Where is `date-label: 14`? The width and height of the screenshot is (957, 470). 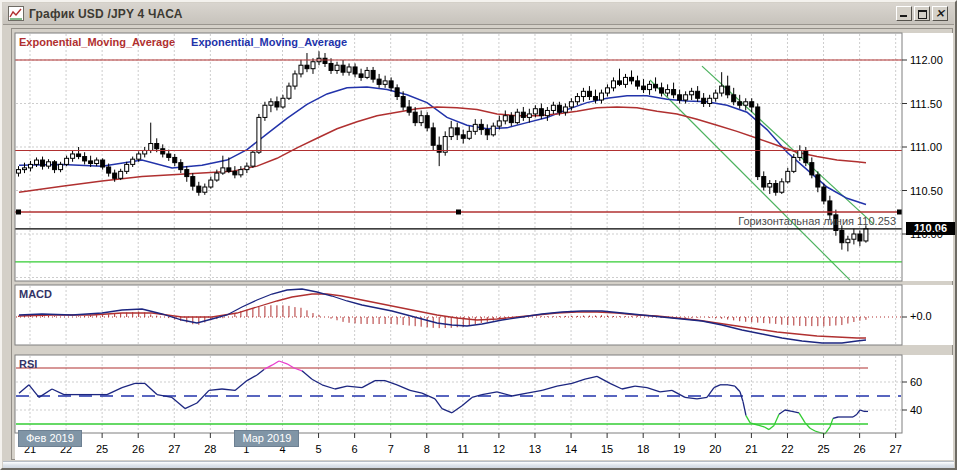
date-label: 14 is located at coordinates (571, 449).